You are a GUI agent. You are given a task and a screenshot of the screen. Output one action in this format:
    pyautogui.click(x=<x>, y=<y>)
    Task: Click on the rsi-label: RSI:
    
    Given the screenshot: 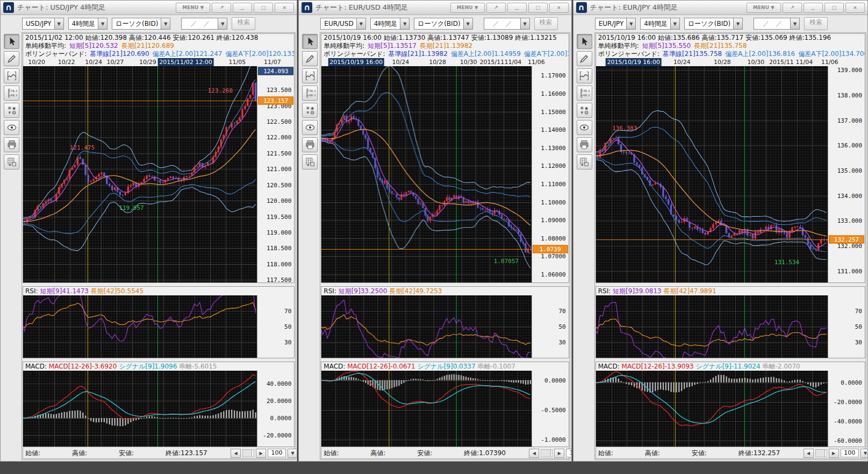 What is the action you would take?
    pyautogui.click(x=32, y=291)
    